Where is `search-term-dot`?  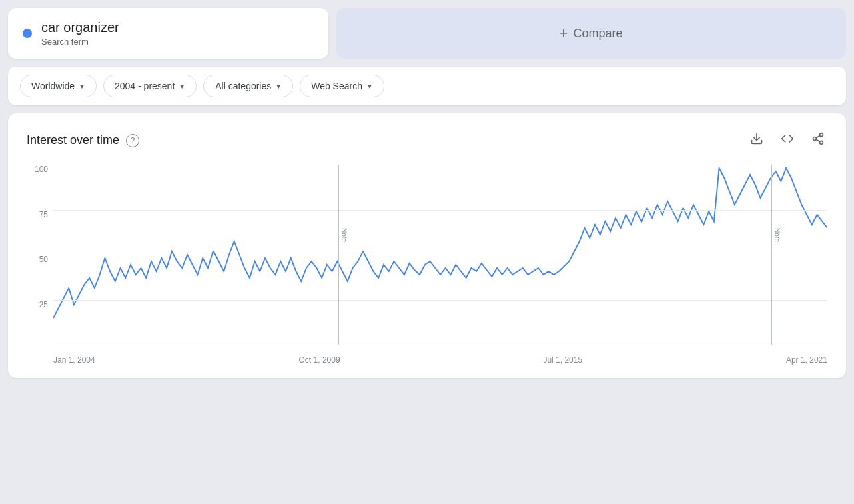
search-term-dot is located at coordinates (27, 33).